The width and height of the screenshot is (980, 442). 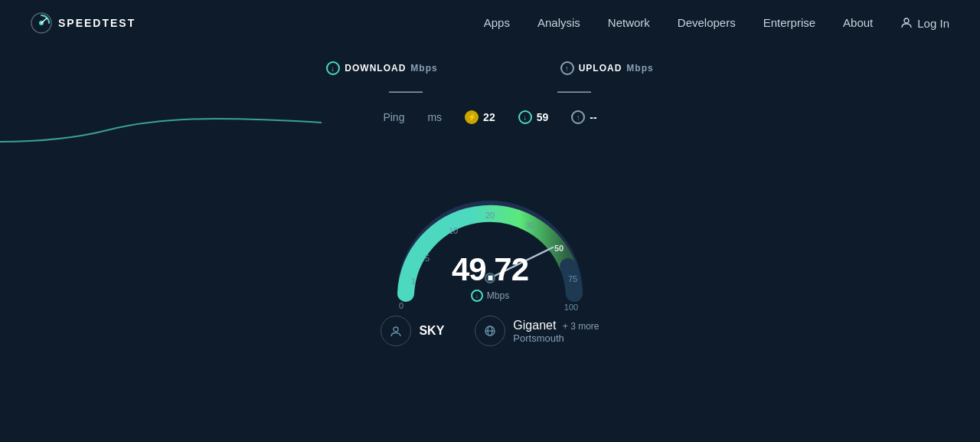 What do you see at coordinates (401, 306) in the screenshot?
I see `svg-text: 0` at bounding box center [401, 306].